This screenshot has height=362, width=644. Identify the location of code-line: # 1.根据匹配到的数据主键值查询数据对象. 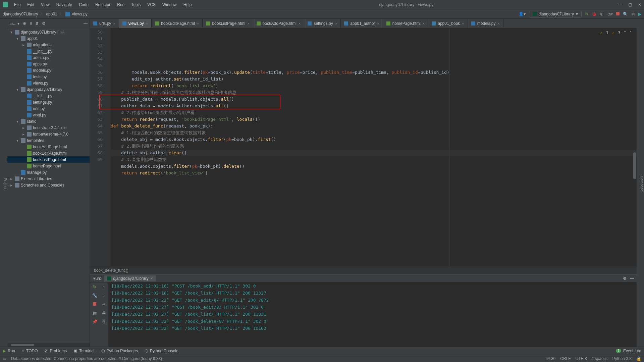
(374, 133).